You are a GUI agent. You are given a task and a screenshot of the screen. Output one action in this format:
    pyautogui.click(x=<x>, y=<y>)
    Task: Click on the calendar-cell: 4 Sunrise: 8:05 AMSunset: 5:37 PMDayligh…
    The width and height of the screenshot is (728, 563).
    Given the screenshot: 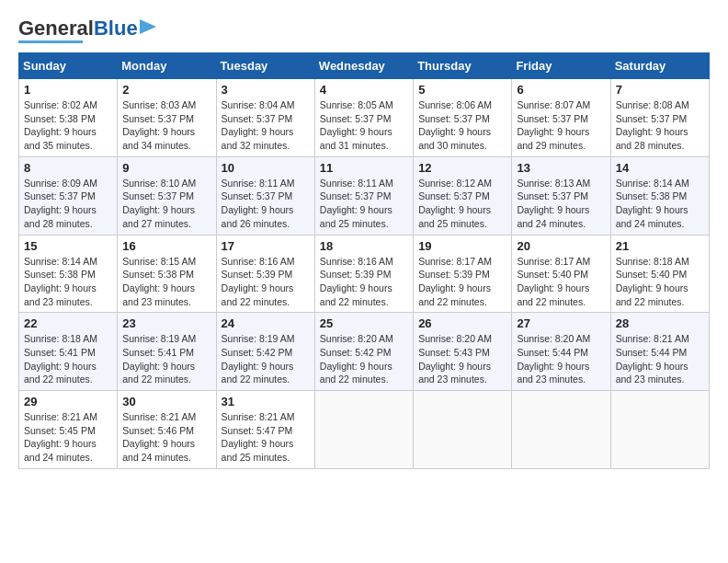 What is the action you would take?
    pyautogui.click(x=364, y=118)
    